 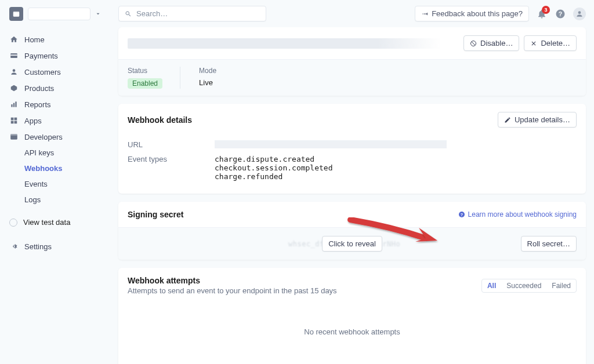 I want to click on gear-icon, so click(x=14, y=246).